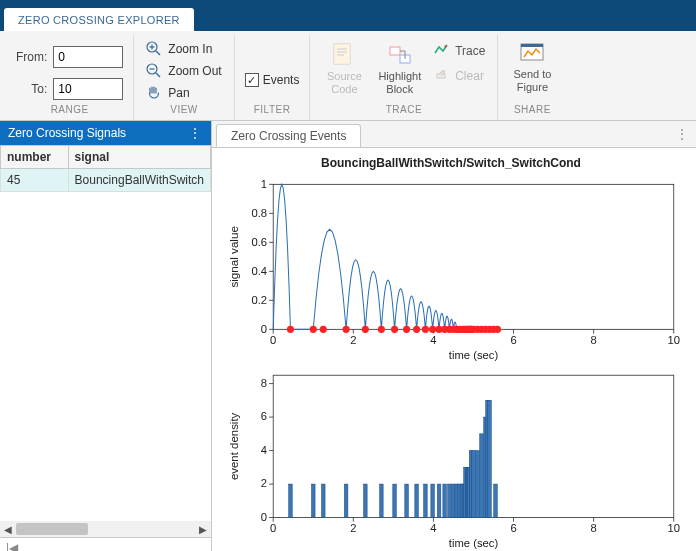 The width and height of the screenshot is (696, 551). What do you see at coordinates (184, 110) in the screenshot?
I see `view-group-label: VIEW` at bounding box center [184, 110].